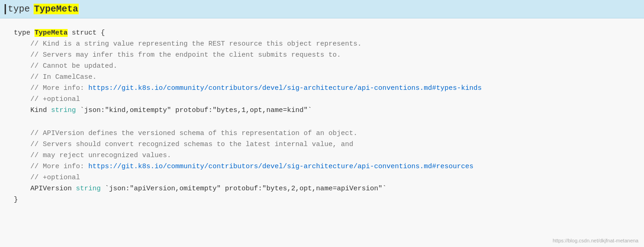  I want to click on field-kind-tag: `json:"kind,omitempty" protobuf:"bytes,1…, so click(194, 111).